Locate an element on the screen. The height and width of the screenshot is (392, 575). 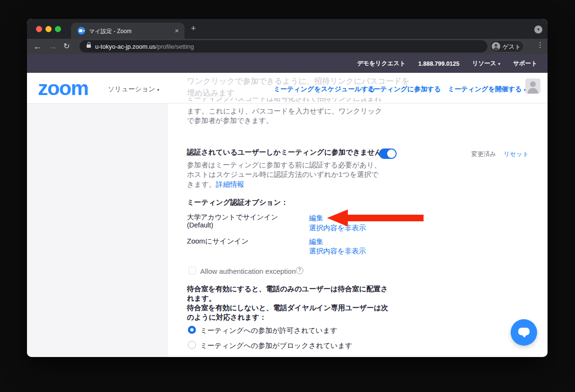
join-meeting-link: ミーティングに参加する is located at coordinates (404, 89).